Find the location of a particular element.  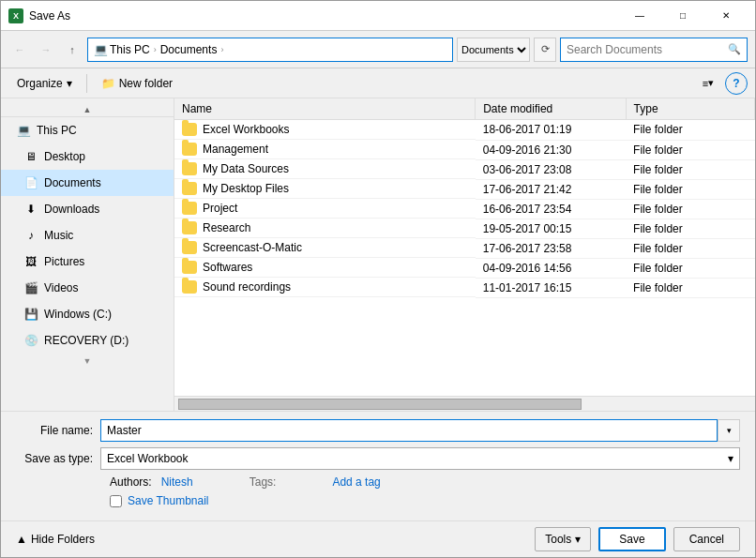

hide-folders-icon: ▲ is located at coordinates (22, 539).